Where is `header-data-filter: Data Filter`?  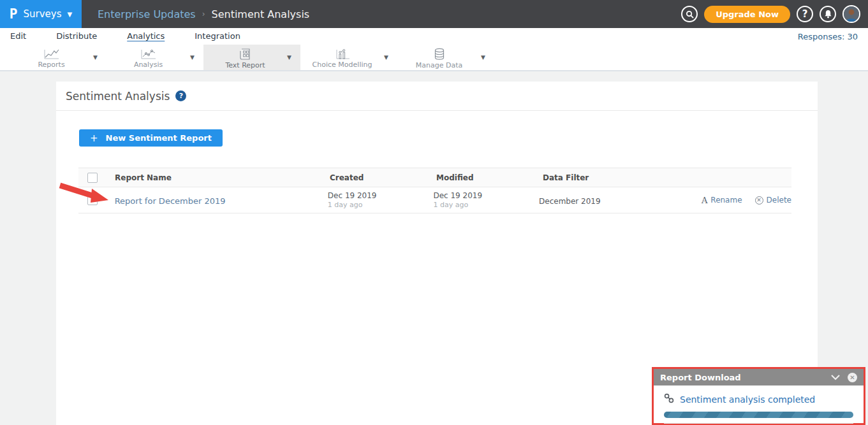 header-data-filter: Data Filter is located at coordinates (625, 178).